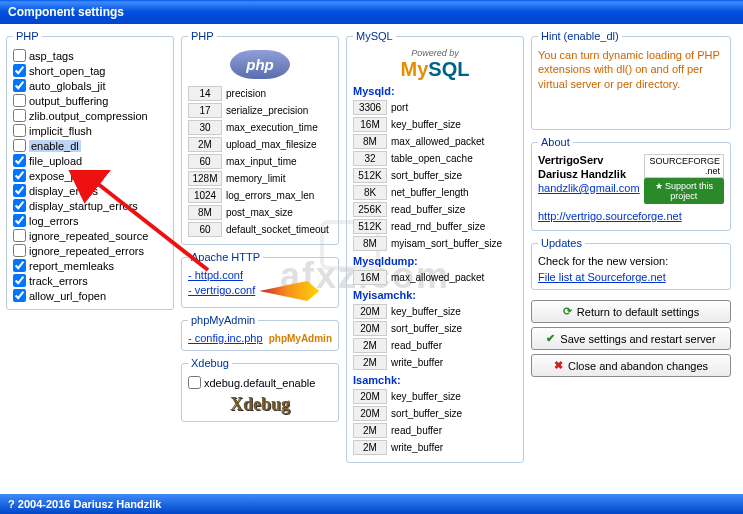 This screenshot has height=514, width=743. I want to click on updates-link: File list at Sourceforge.net, so click(602, 277).